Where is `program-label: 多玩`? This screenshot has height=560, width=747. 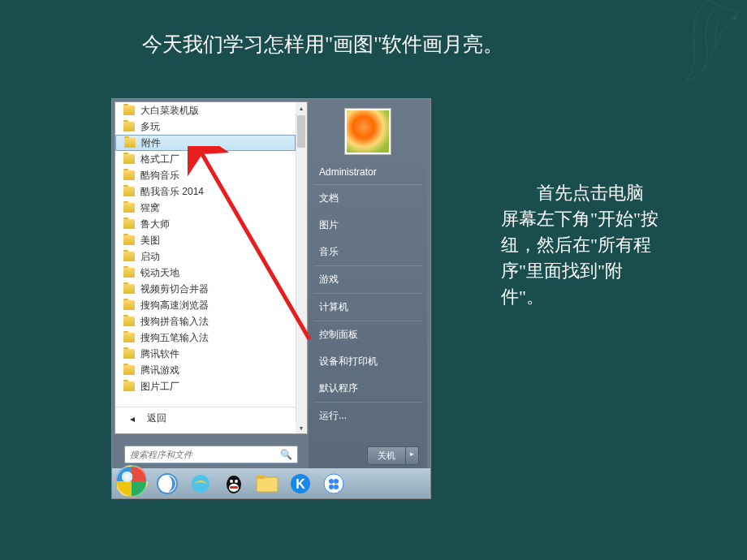 program-label: 多玩 is located at coordinates (150, 127).